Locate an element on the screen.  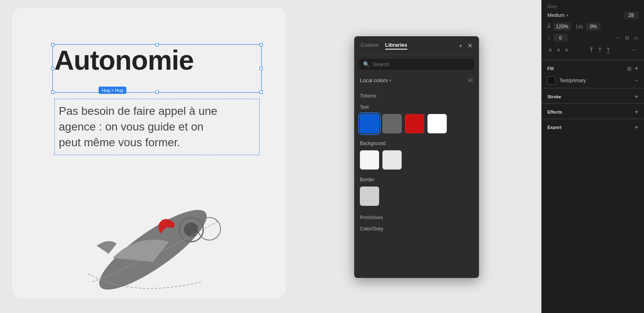
paragraph-spacing-value: 0 is located at coordinates (561, 38).